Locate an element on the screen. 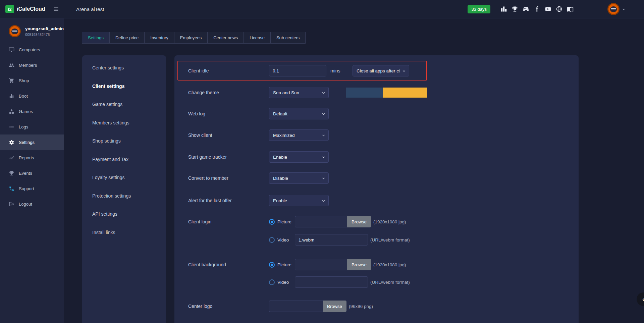 This screenshot has height=323, width=644. sidebar-item-events: Events is located at coordinates (32, 173).